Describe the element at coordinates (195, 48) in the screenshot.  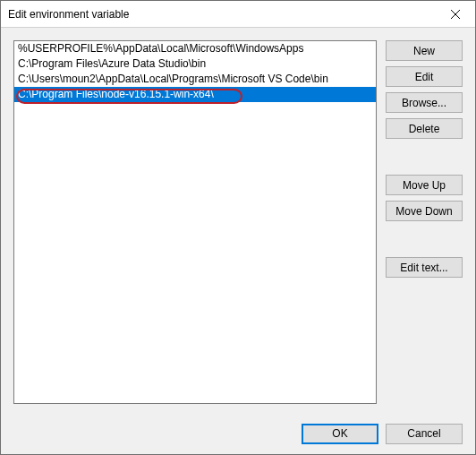
I see `list-item: %USERPROFILE%\AppData\Local\Microsoft\Wi…` at that location.